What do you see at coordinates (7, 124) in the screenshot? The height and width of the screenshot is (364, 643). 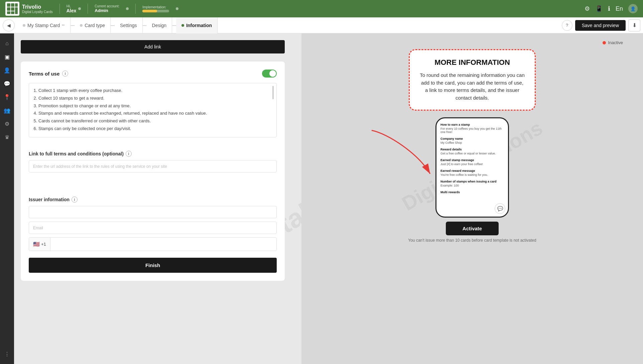 I see `sidebar-settings: ⚙` at bounding box center [7, 124].